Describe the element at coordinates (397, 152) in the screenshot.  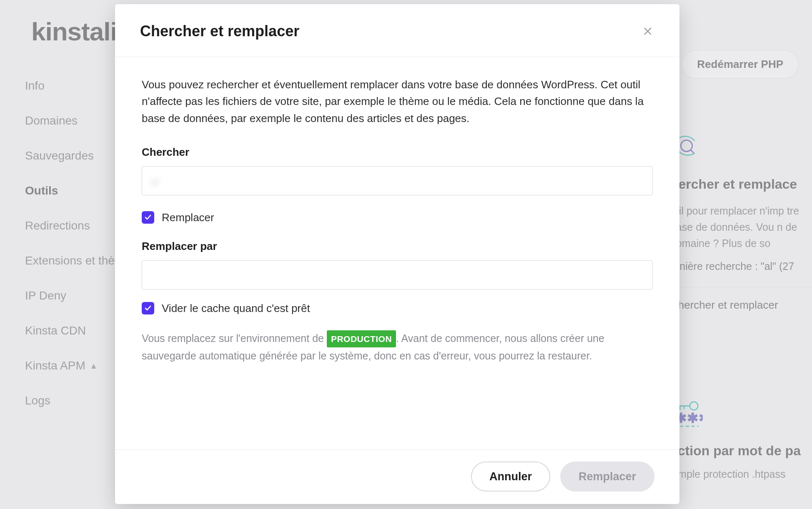
I see `search-label: Chercher` at that location.